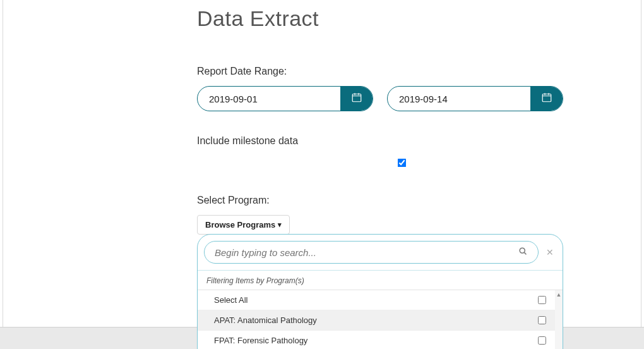 This screenshot has width=644, height=349. Describe the element at coordinates (475, 99) in the screenshot. I see `end-date-picker` at that location.